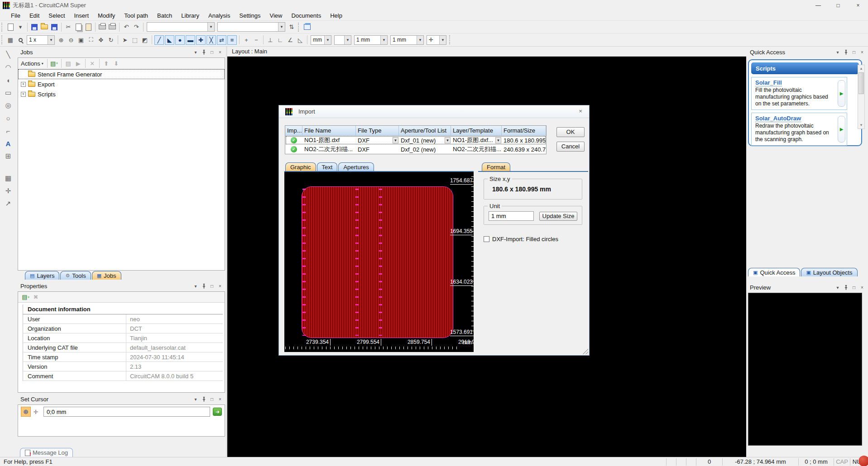 This screenshot has width=868, height=466. I want to click on menu-documents: Documents, so click(306, 15).